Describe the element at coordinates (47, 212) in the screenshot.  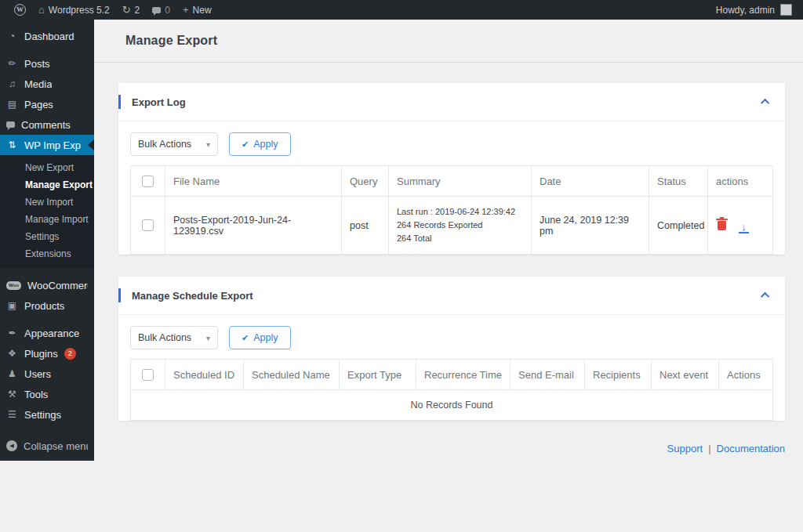
I see `wp-imp-exp-submenu: New ExportManage ExportNew ImportManage …` at that location.